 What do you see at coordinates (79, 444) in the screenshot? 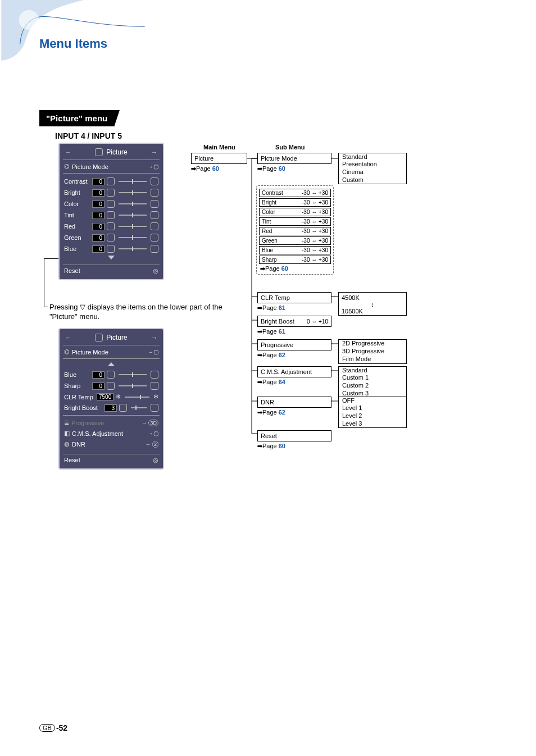
I see `dnr-label: DNR` at bounding box center [79, 444].